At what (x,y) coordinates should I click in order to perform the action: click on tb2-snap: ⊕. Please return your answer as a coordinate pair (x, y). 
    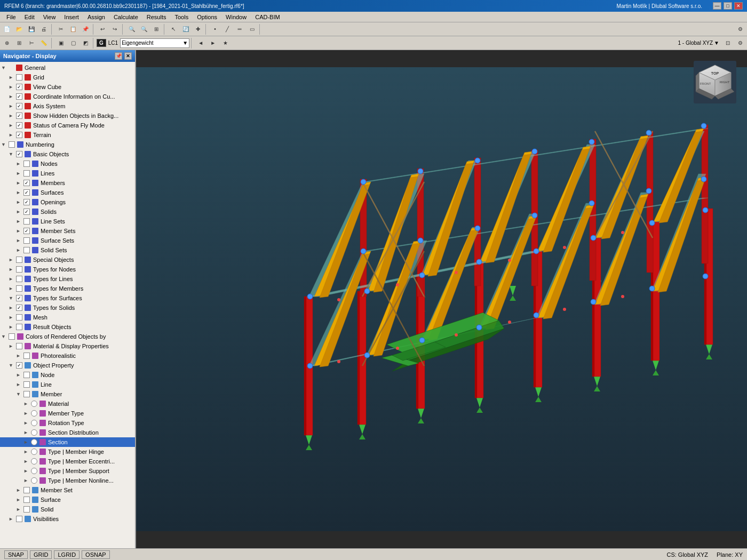
    Looking at the image, I should click on (7, 43).